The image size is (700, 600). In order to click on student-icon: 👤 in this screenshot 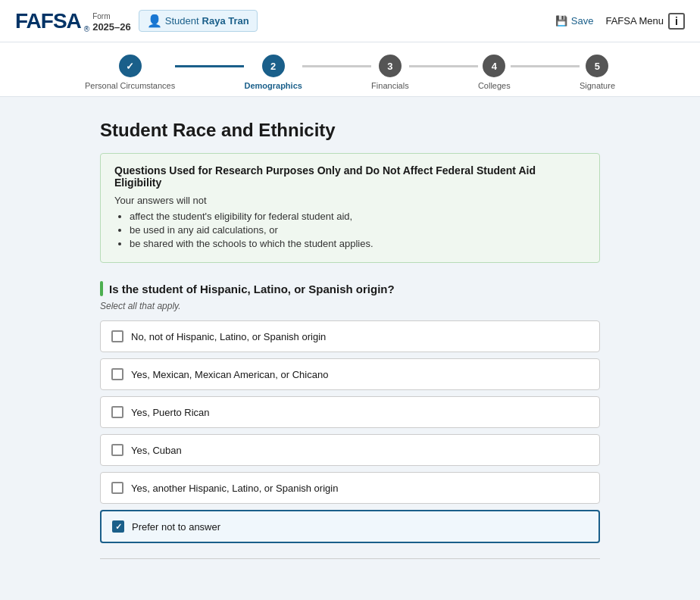, I will do `click(155, 21)`.